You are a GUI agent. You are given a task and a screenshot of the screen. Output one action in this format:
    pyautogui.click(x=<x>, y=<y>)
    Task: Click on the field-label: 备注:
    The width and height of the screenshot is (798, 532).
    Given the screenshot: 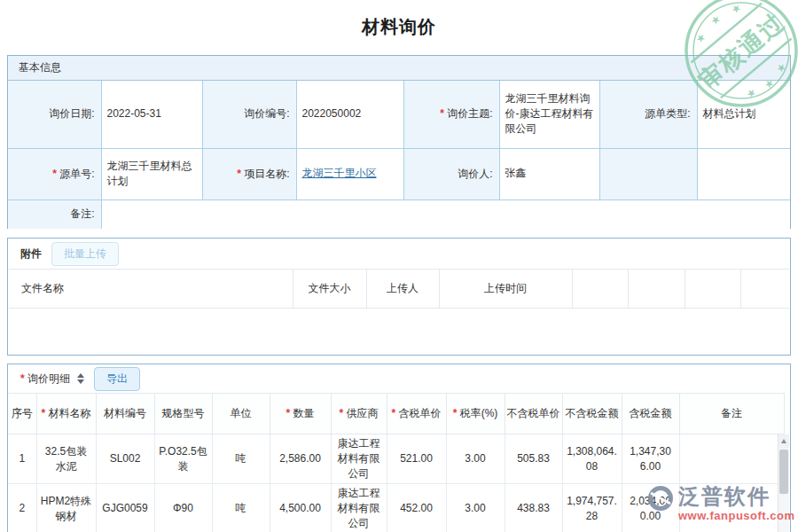 What is the action you would take?
    pyautogui.click(x=55, y=215)
    